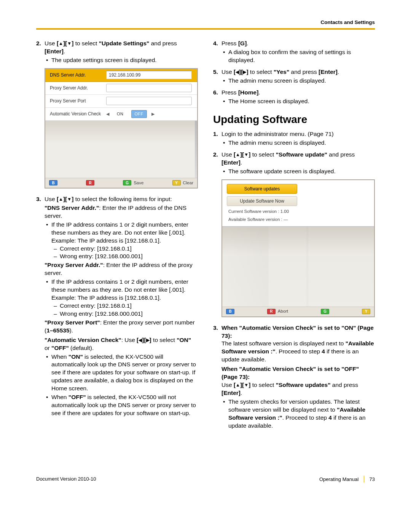 This screenshot has width=411, height=532. What do you see at coordinates (140, 340) in the screenshot?
I see `left-icon: ◀` at bounding box center [140, 340].